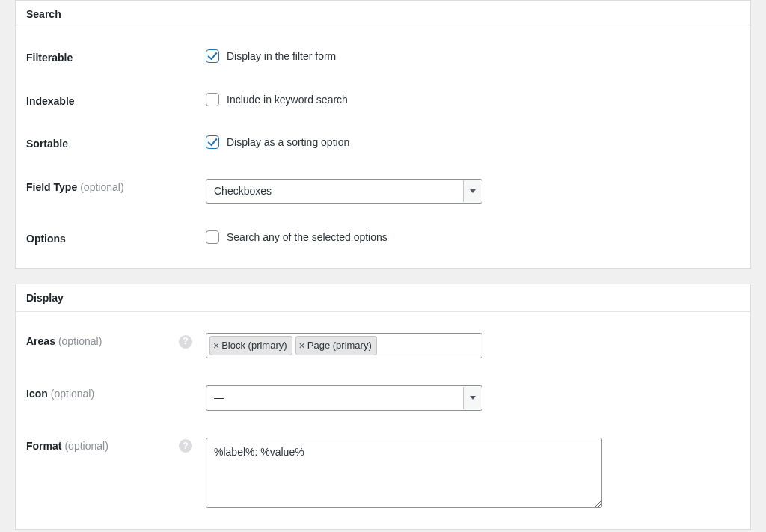 The width and height of the screenshot is (766, 532). What do you see at coordinates (383, 15) in the screenshot?
I see `search-panel-heading: Search` at bounding box center [383, 15].